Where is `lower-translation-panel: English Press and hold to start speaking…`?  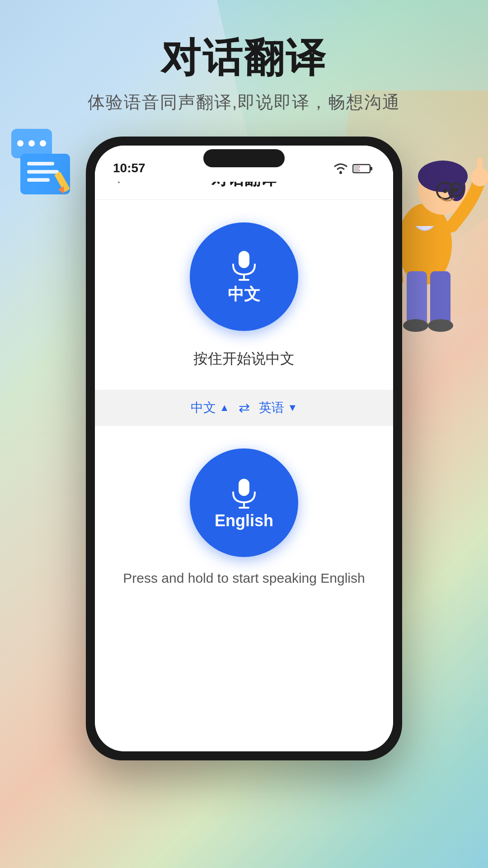 lower-translation-panel: English Press and hold to start speaking… is located at coordinates (244, 513).